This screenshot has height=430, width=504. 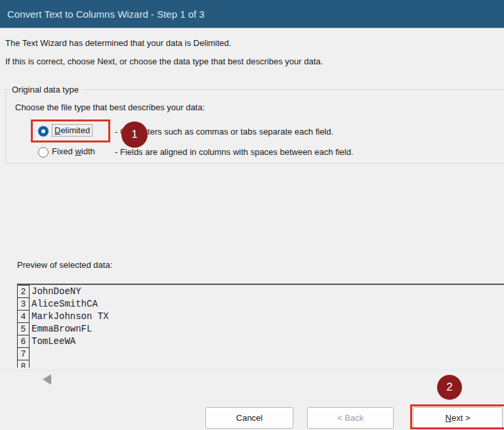 What do you see at coordinates (261, 364) in the screenshot?
I see `preview-row: 8` at bounding box center [261, 364].